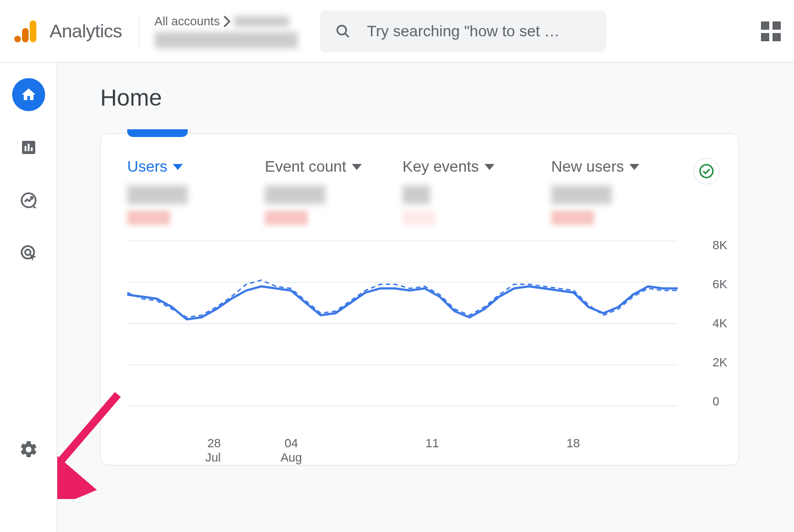 This screenshot has width=794, height=532. Describe the element at coordinates (343, 31) in the screenshot. I see `search-icon` at that location.